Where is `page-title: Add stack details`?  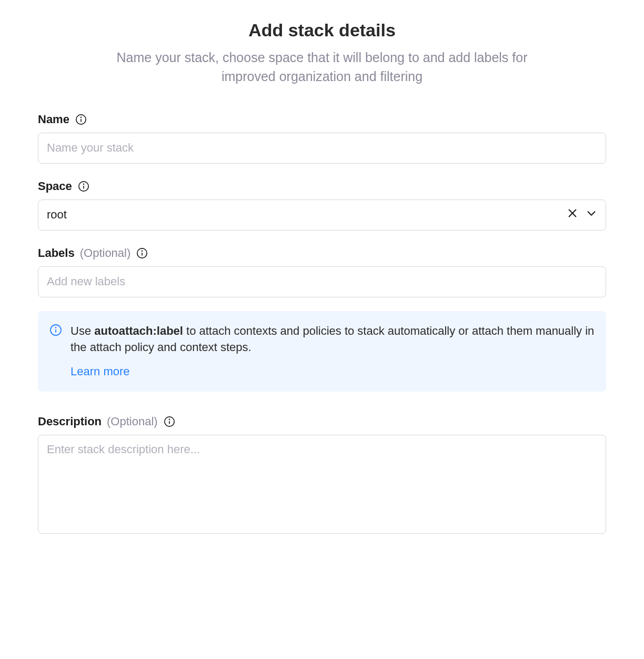 page-title: Add stack details is located at coordinates (322, 31).